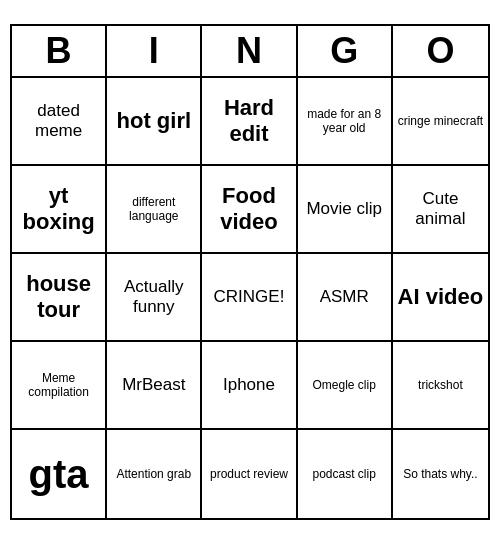 The height and width of the screenshot is (544, 500). I want to click on bingo-cell-17: Iphone, so click(250, 386).